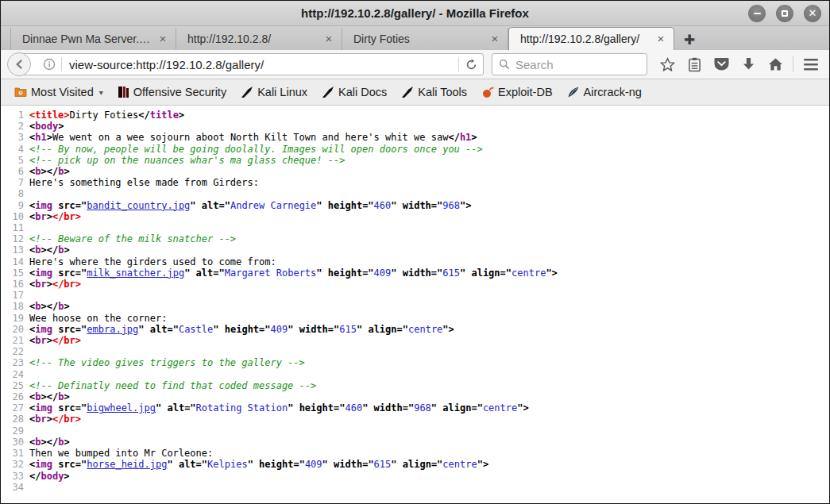 The width and height of the screenshot is (830, 504). Describe the element at coordinates (49, 397) in the screenshot. I see `code-token: ></` at that location.